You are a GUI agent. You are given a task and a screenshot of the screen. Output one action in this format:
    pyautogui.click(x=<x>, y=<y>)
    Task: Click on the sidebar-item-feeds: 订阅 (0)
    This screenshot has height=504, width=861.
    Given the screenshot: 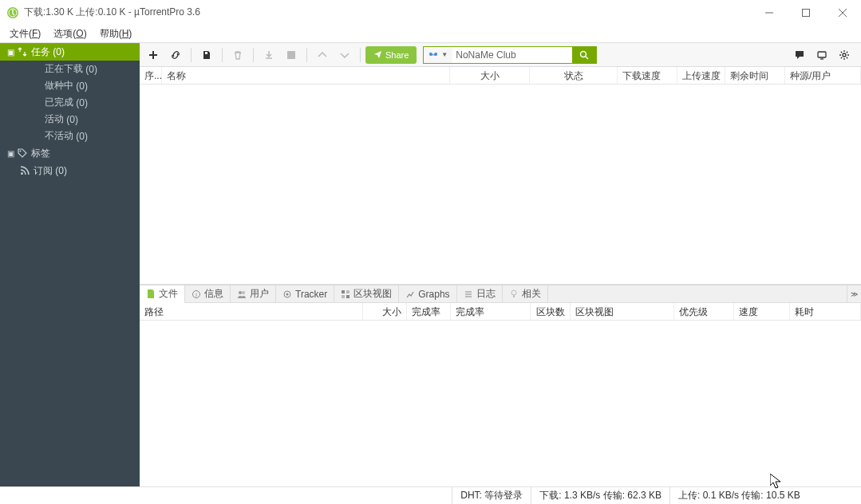 What is the action you would take?
    pyautogui.click(x=70, y=171)
    